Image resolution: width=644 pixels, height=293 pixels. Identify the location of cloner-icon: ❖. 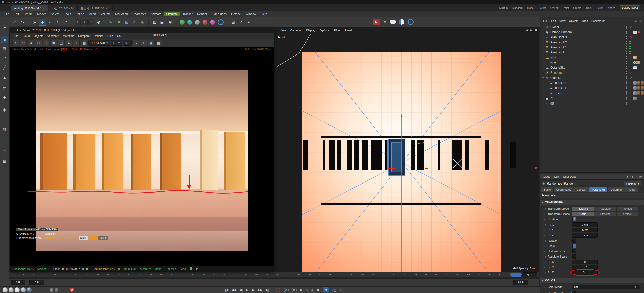
(142, 22).